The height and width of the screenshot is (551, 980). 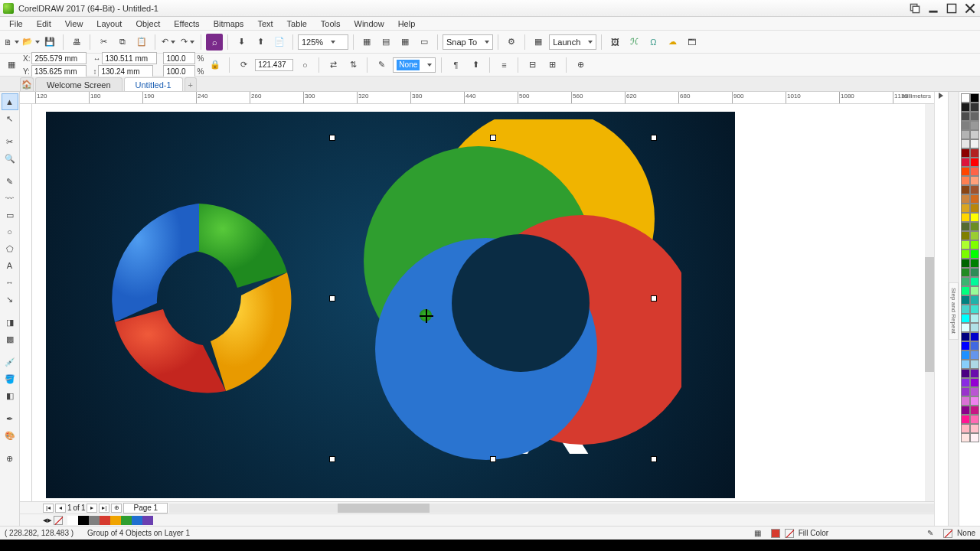 I want to click on lock-ratio-button: 🔒, so click(x=215, y=65).